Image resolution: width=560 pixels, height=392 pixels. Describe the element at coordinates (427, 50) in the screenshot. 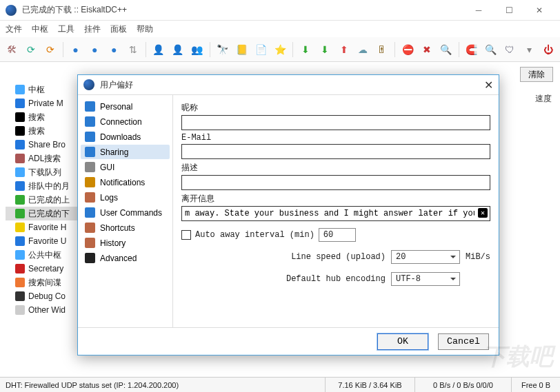

I see `cross-icon: ✖` at that location.